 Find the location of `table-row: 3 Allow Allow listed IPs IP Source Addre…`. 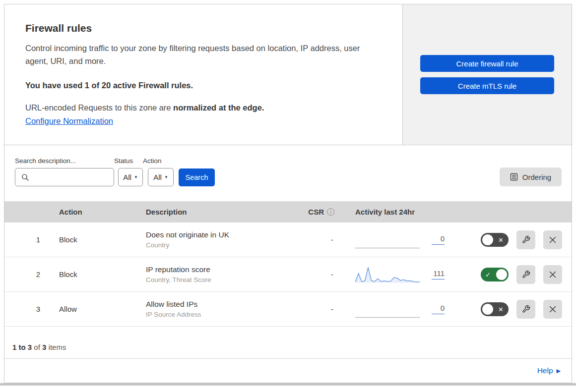

table-row: 3 Allow Allow listed IPs IP Source Addre… is located at coordinates (288, 309).